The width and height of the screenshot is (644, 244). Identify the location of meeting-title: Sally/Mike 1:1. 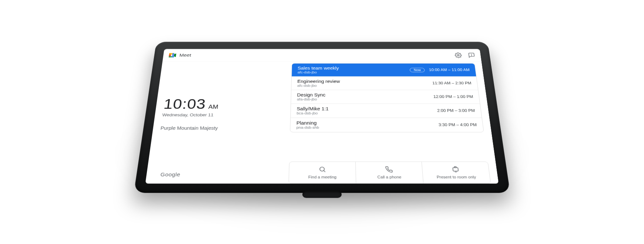
(367, 109).